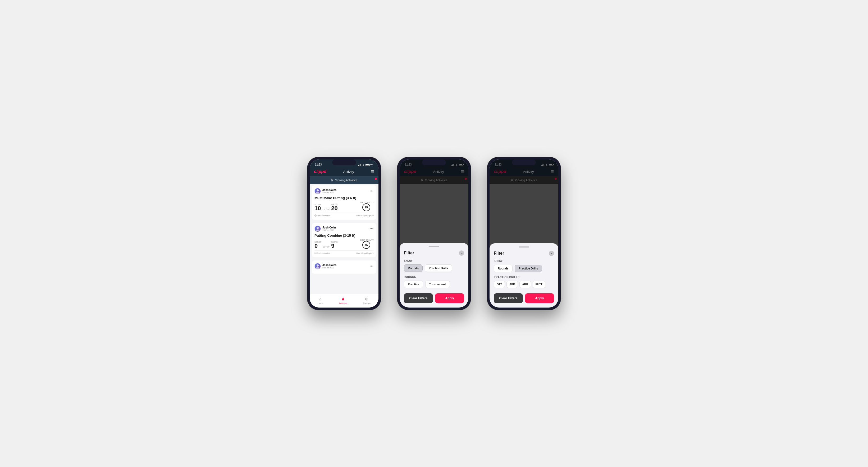 This screenshot has width=868, height=467. What do you see at coordinates (332, 180) in the screenshot?
I see `filter-settings-icon-1: ⚙` at bounding box center [332, 180].